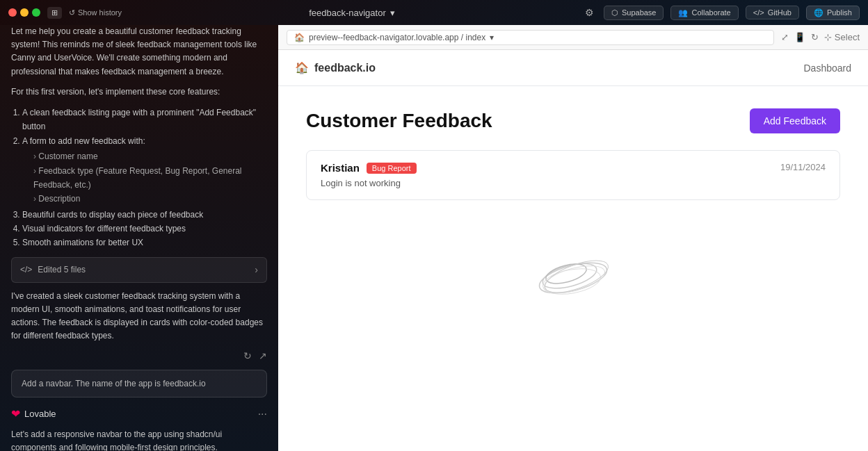 This screenshot has height=451, width=868. What do you see at coordinates (299, 38) in the screenshot?
I see `home-icon-browser: 🏠` at bounding box center [299, 38].